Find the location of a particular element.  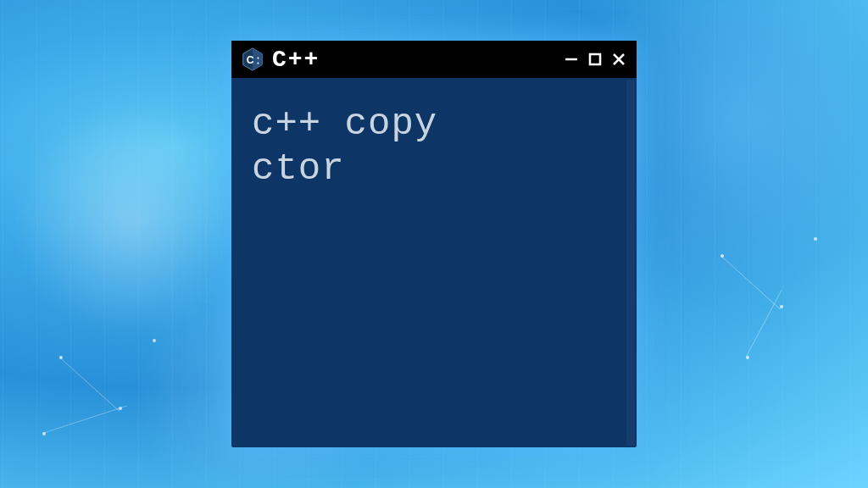

close-button is located at coordinates (619, 59).